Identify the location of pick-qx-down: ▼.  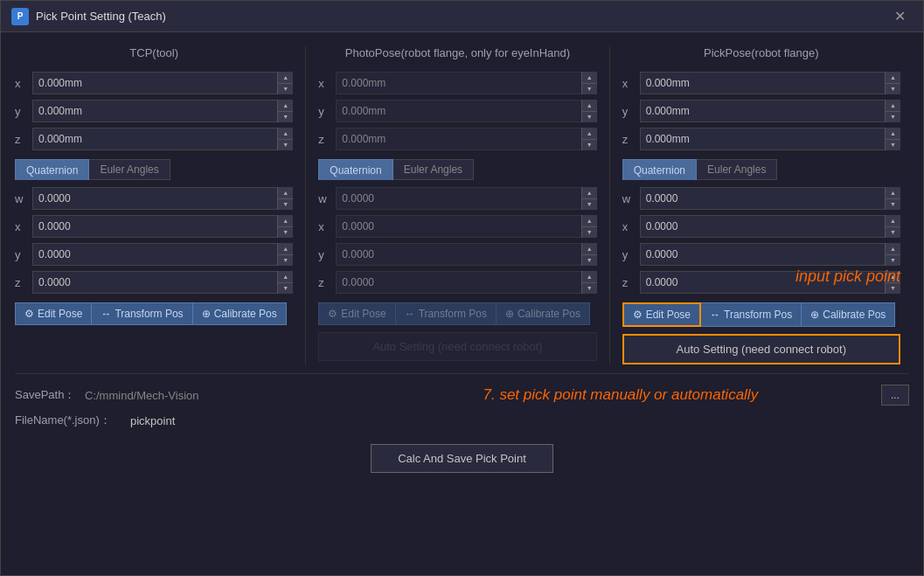
(893, 232).